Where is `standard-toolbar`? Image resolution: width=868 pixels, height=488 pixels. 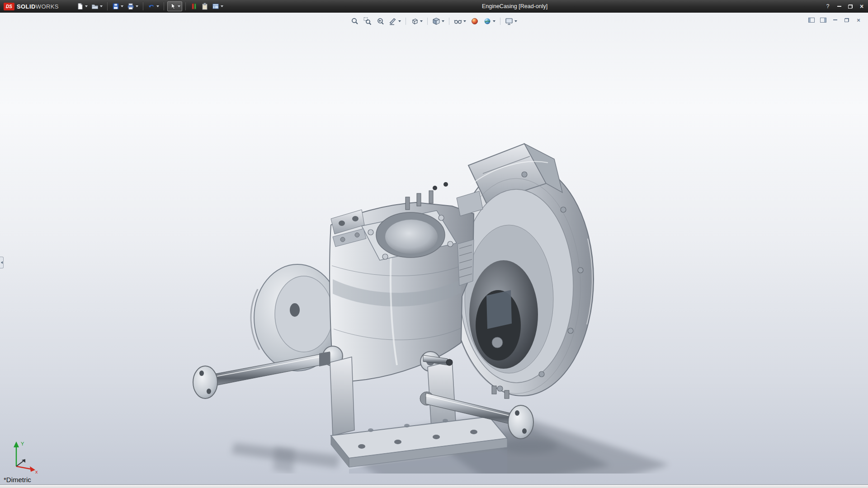 standard-toolbar is located at coordinates (150, 6).